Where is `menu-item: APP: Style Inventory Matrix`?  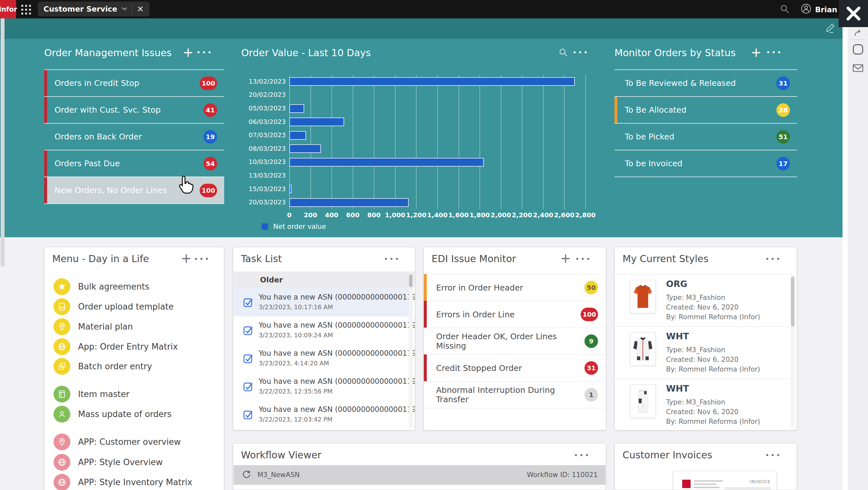 menu-item: APP: Style Inventory Matrix is located at coordinates (137, 482).